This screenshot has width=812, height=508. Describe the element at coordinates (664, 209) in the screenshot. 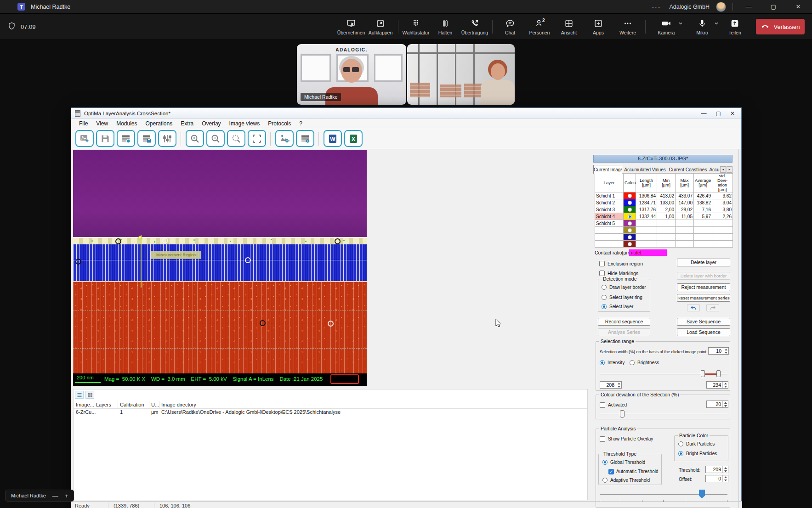

I see `layer-row: Schicht 31317,762,0028,027,163,80` at that location.